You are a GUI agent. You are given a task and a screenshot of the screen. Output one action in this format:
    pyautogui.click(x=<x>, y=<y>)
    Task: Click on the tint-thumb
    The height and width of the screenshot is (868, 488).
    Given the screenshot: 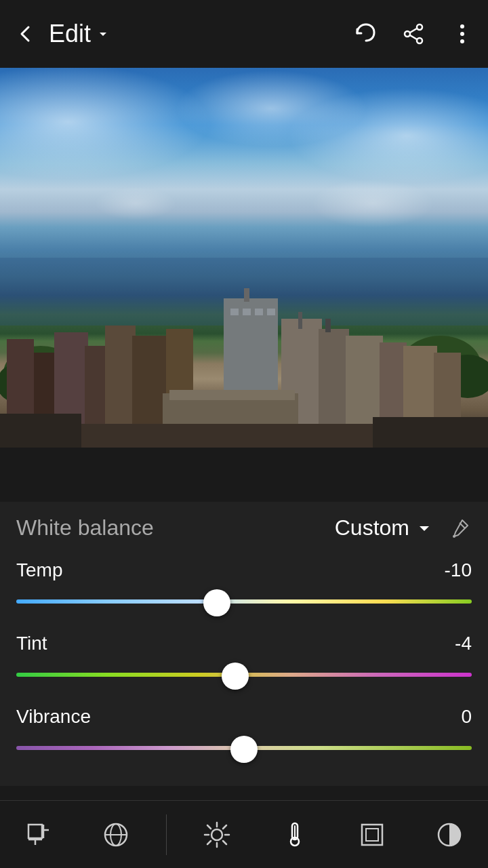 What is the action you would take?
    pyautogui.click(x=235, y=676)
    